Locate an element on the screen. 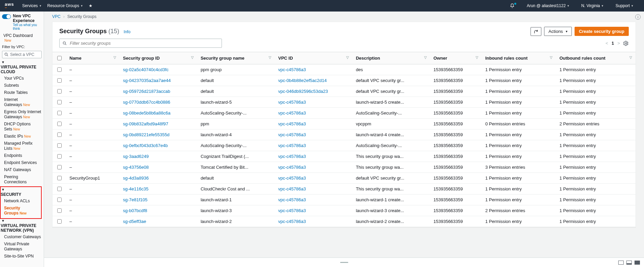  cell-sgid-link: sg-3aad6249 is located at coordinates (136, 157).